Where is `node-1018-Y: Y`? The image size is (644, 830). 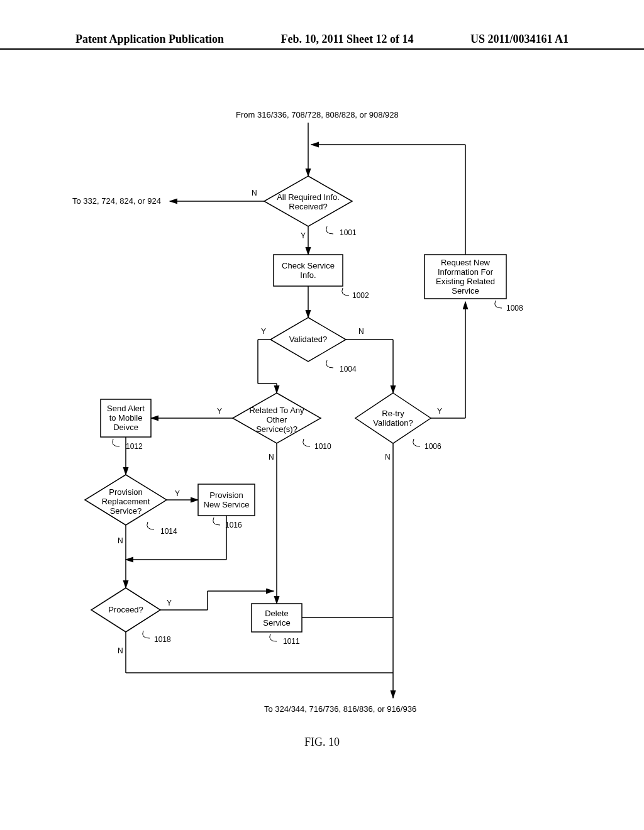 node-1018-Y: Y is located at coordinates (169, 603).